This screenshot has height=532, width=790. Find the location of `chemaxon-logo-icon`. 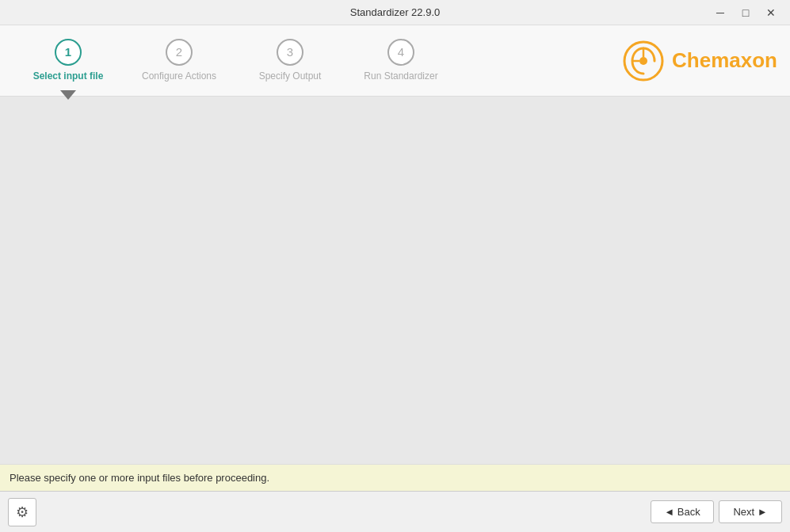

chemaxon-logo-icon is located at coordinates (643, 61).